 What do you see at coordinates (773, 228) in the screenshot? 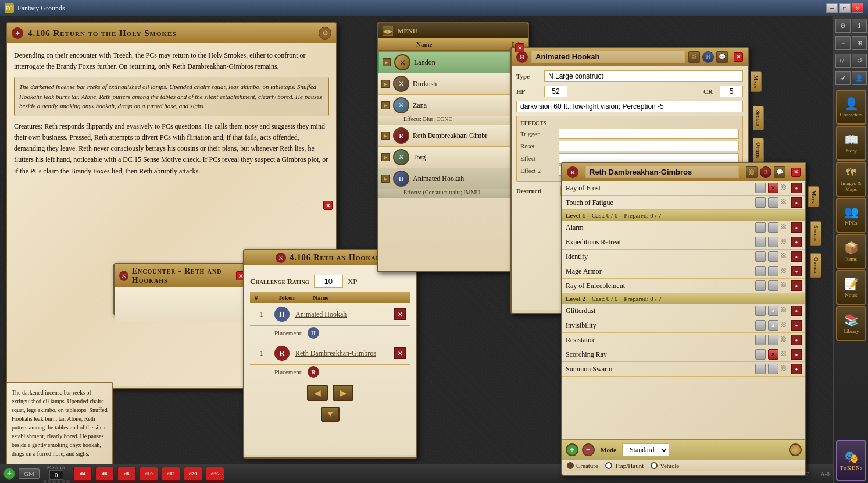
I see `spell-delete-btn-alarm` at bounding box center [773, 228].